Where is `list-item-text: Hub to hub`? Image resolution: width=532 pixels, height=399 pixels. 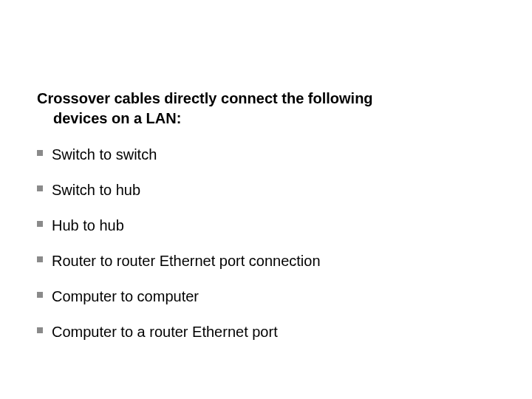 list-item-text: Hub to hub is located at coordinates (88, 225).